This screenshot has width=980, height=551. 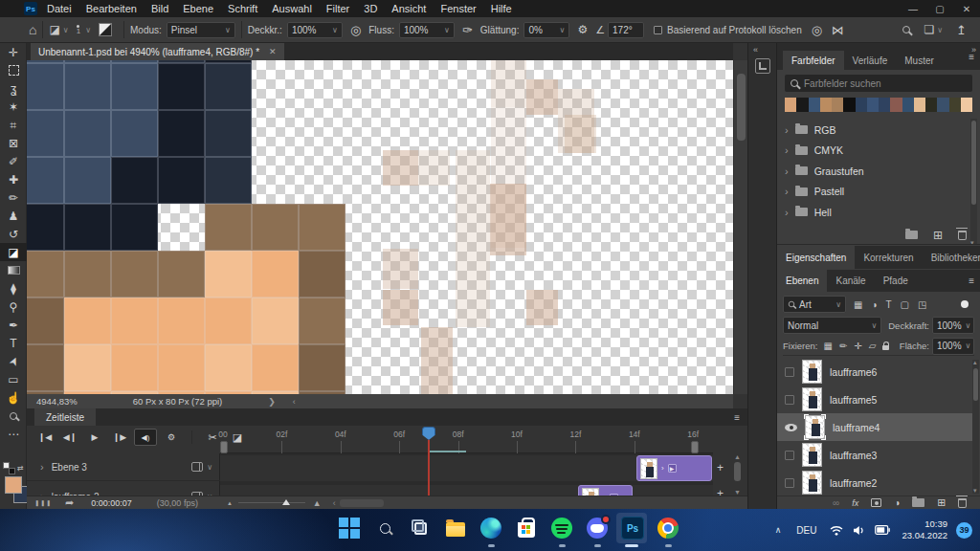 I want to click on blend-mode-select: Normal∨, so click(x=833, y=325).